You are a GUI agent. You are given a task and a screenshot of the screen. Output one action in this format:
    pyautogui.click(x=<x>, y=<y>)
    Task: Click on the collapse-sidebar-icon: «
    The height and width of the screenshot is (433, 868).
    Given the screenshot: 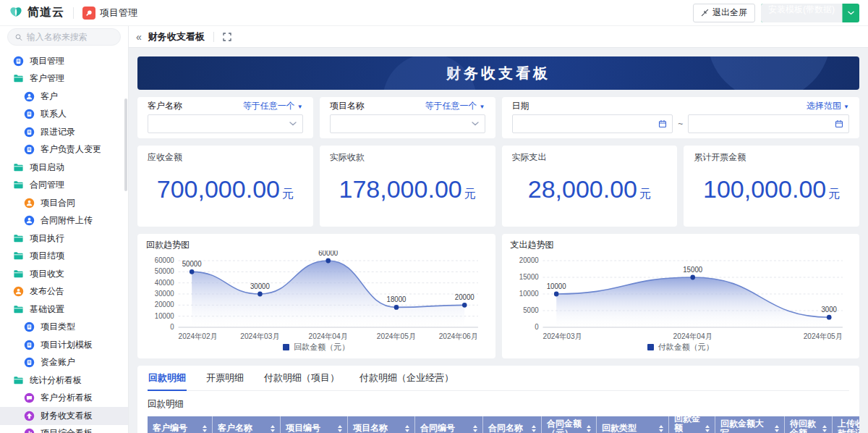 What is the action you would take?
    pyautogui.click(x=139, y=37)
    